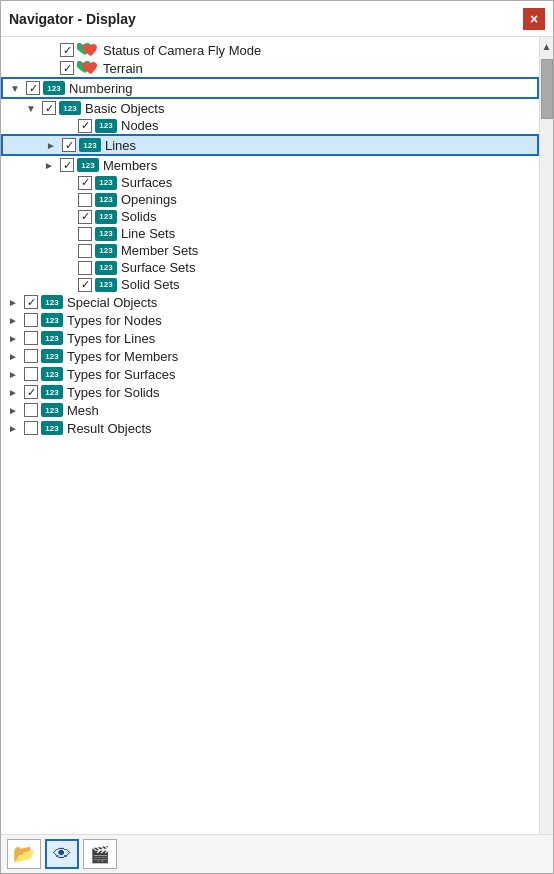 The width and height of the screenshot is (554, 874). I want to click on tree-item-terrain: Terrain, so click(270, 68).